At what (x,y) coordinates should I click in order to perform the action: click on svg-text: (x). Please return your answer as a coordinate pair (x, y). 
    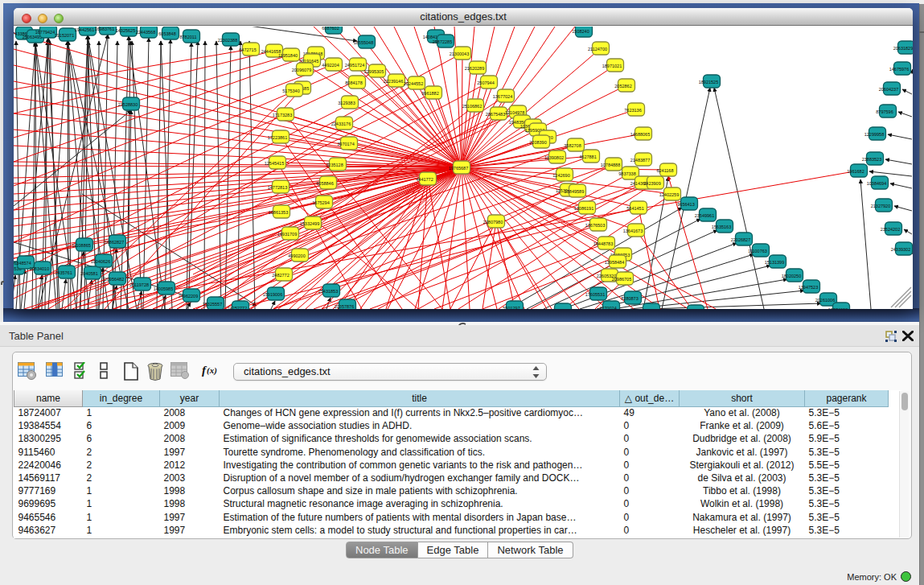
    Looking at the image, I should click on (212, 370).